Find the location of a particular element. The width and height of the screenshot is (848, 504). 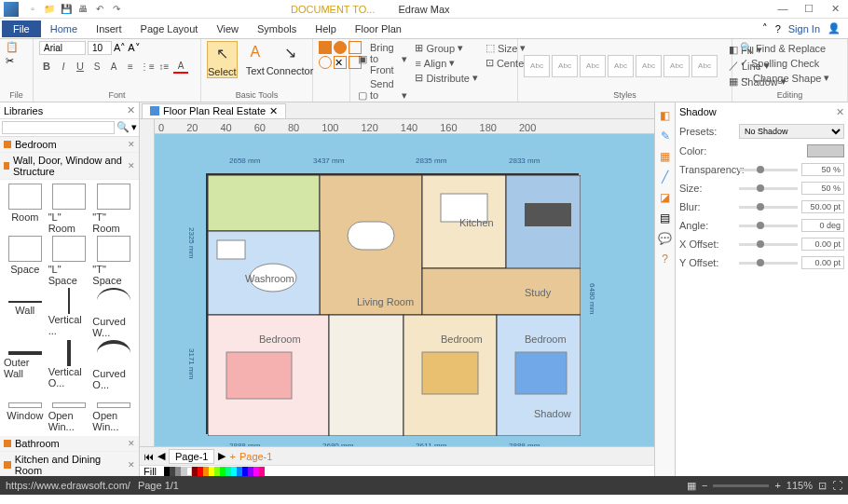

shape-vertical: Vertical ... is located at coordinates (70, 313).